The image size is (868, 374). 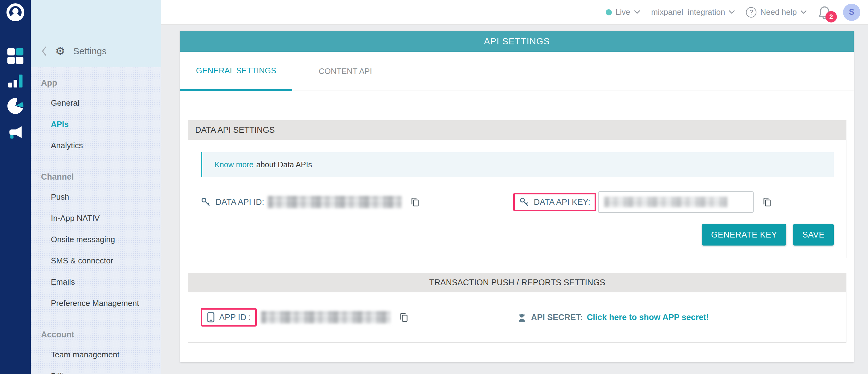 What do you see at coordinates (776, 12) in the screenshot?
I see `help-menu: ? Need help` at bounding box center [776, 12].